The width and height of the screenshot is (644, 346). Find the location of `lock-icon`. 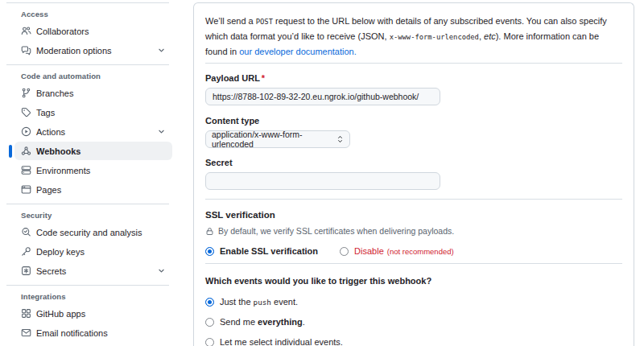

lock-icon is located at coordinates (209, 232).